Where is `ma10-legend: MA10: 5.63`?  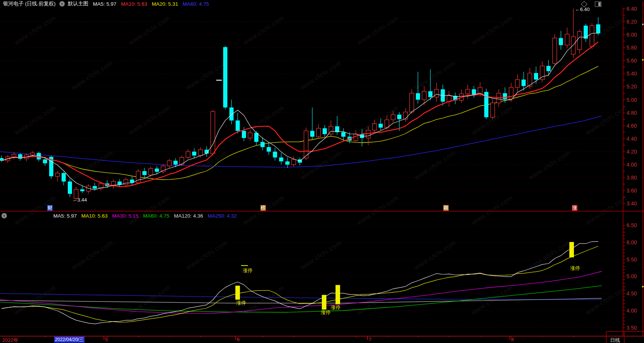
ma10-legend: MA10: 5.63 is located at coordinates (134, 4).